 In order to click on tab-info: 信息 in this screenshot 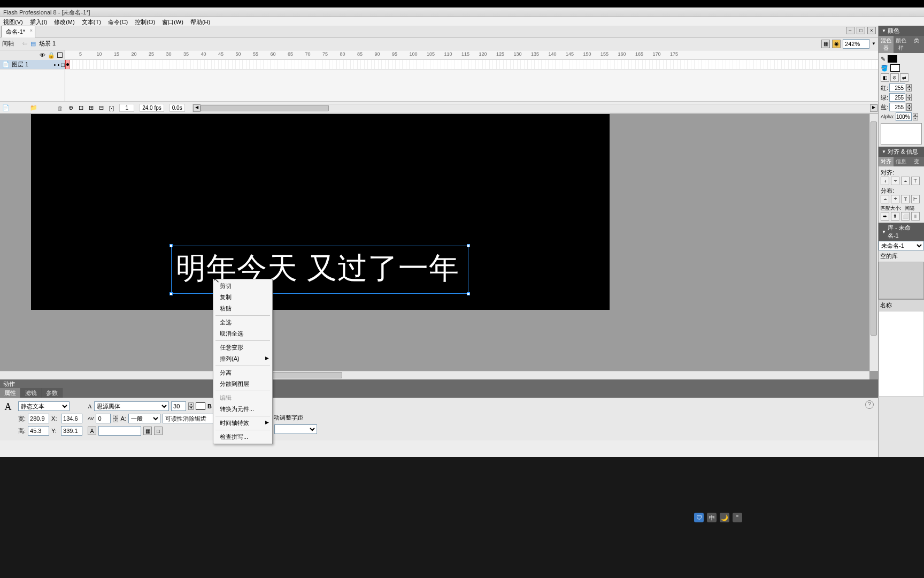, I will do `click(901, 162)`.